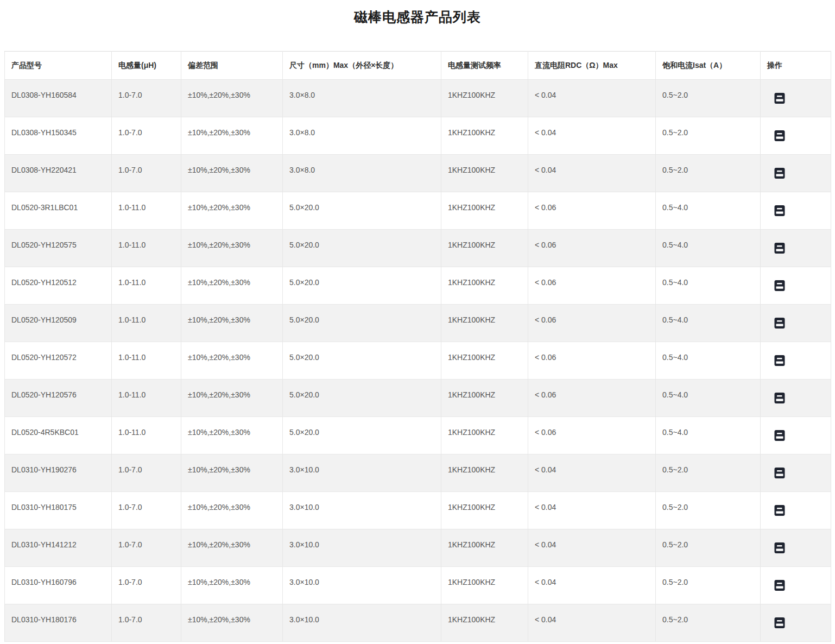  What do you see at coordinates (362, 66) in the screenshot?
I see `column-header-size: 尺寸（mm）Max（外径×长度）` at bounding box center [362, 66].